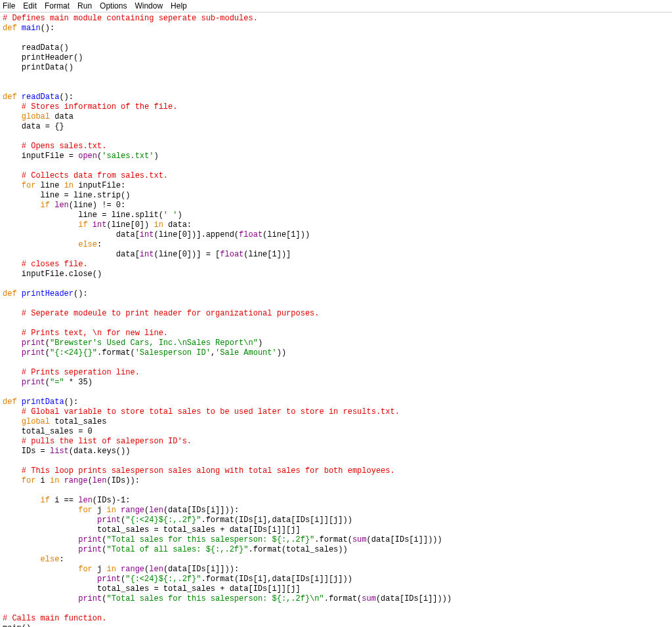 This screenshot has height=627, width=672. What do you see at coordinates (336, 314) in the screenshot?
I see `code-line: # Seperate modeule to print header for o…` at bounding box center [336, 314].